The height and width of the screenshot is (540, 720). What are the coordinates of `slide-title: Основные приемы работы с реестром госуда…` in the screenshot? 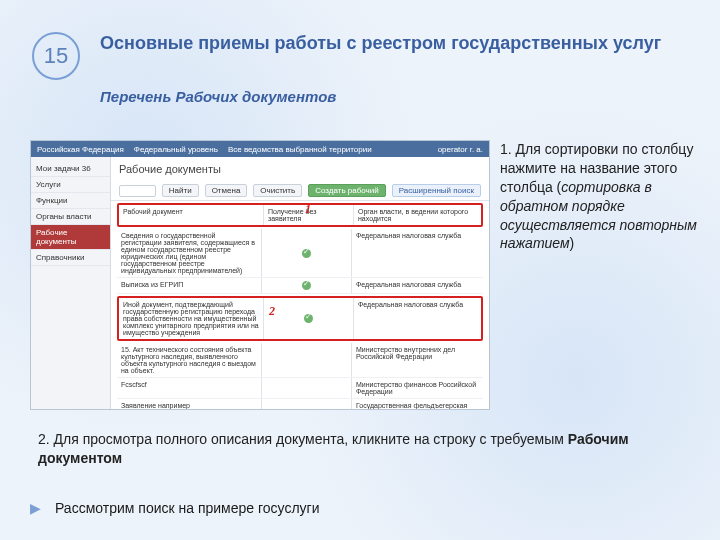 It's located at (385, 44).